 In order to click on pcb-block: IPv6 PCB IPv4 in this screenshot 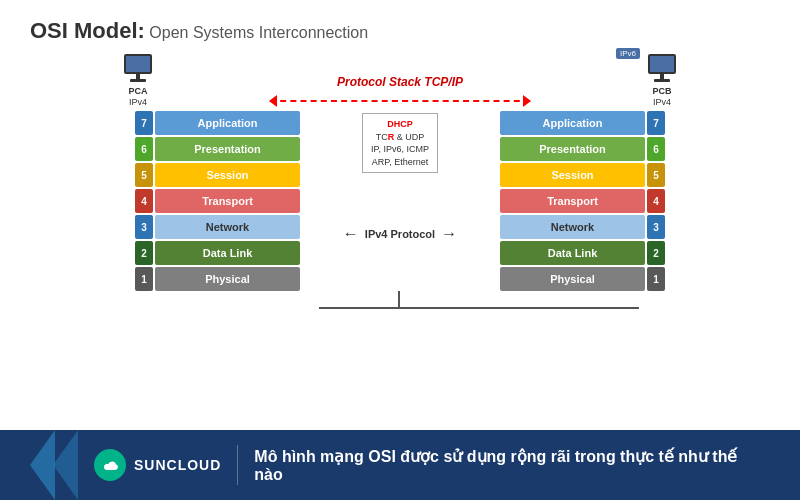, I will do `click(662, 80)`.